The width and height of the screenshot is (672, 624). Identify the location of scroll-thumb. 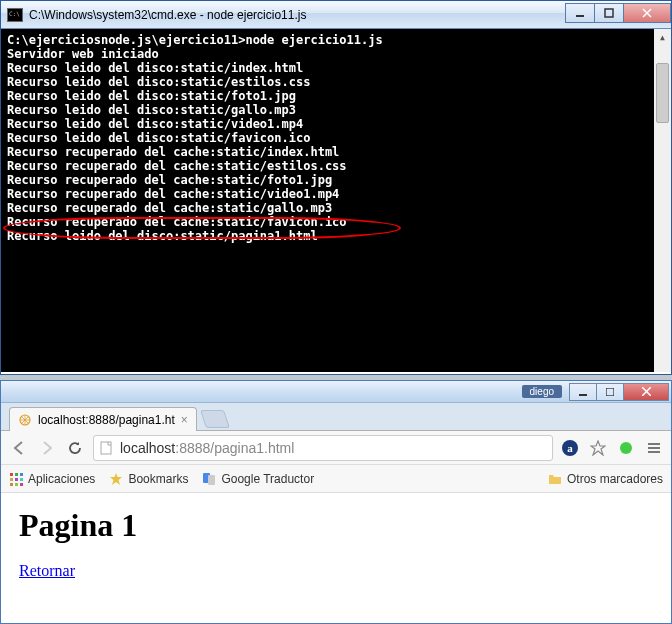
(662, 93).